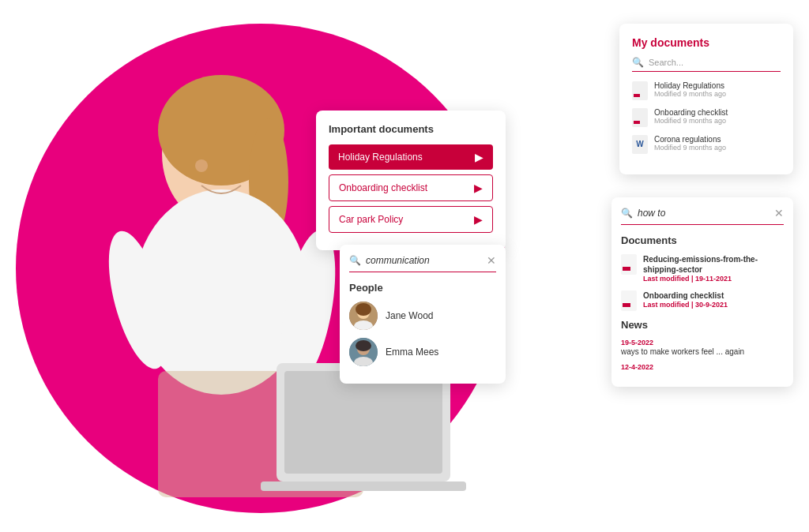  What do you see at coordinates (356, 260) in the screenshot?
I see `search-icon-comm: 🔍` at bounding box center [356, 260].